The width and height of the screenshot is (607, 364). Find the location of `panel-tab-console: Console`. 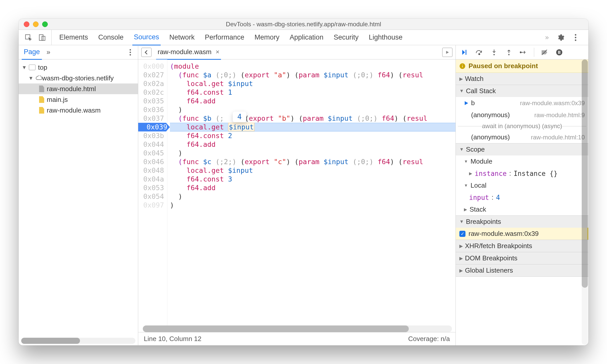

panel-tab-console: Console is located at coordinates (111, 37).